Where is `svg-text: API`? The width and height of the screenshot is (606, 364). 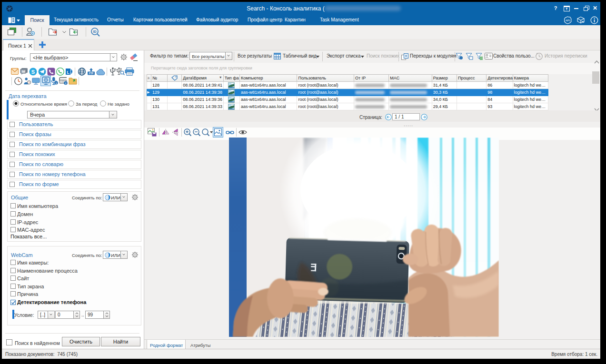
svg-text: API is located at coordinates (567, 20).